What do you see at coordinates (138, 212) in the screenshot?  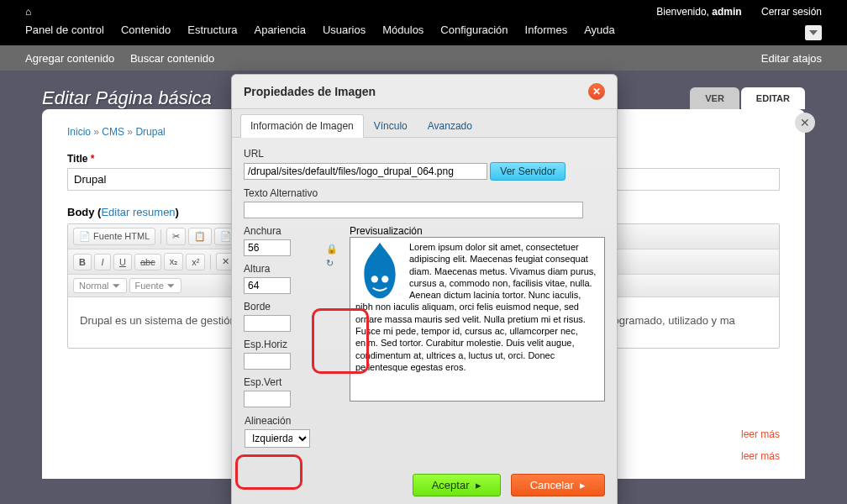 I see `edit-summary-link: Editar resumen` at bounding box center [138, 212].